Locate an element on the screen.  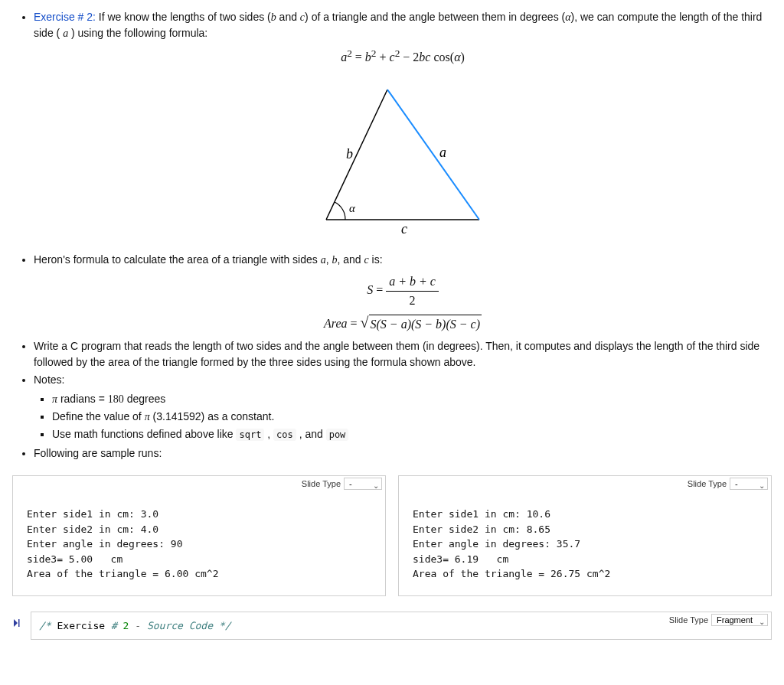
note-math-funcs: Use math functions defined above like sq… is located at coordinates (412, 435).